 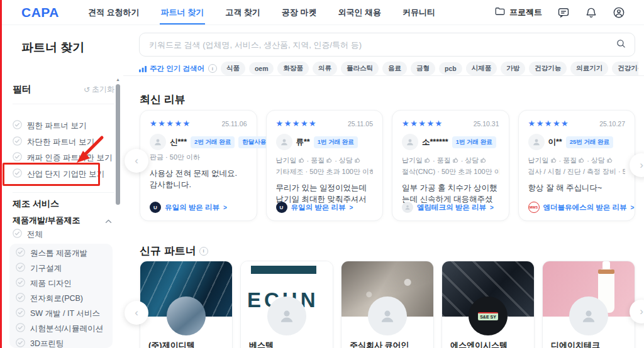 What do you see at coordinates (64, 313) in the screenshot?
I see `subcategory-item-4: SW 개발 / IT 서비스` at bounding box center [64, 313].